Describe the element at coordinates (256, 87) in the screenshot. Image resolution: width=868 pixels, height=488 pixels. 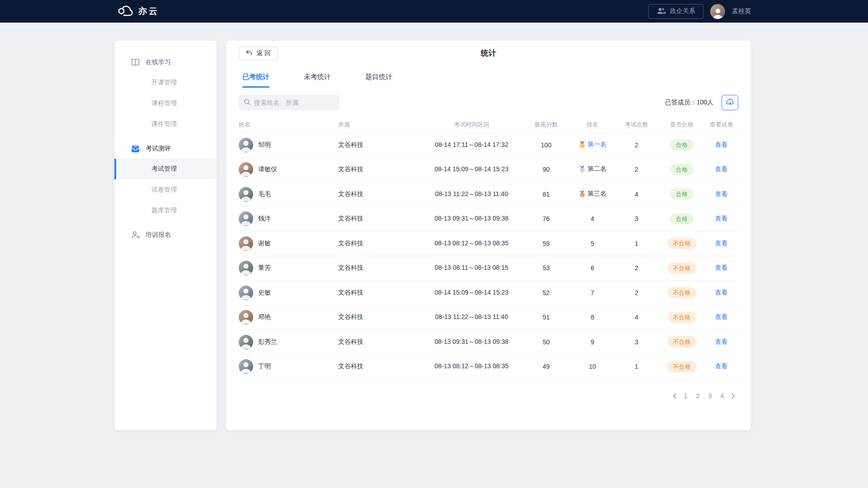
I see `active-tab-underline` at that location.